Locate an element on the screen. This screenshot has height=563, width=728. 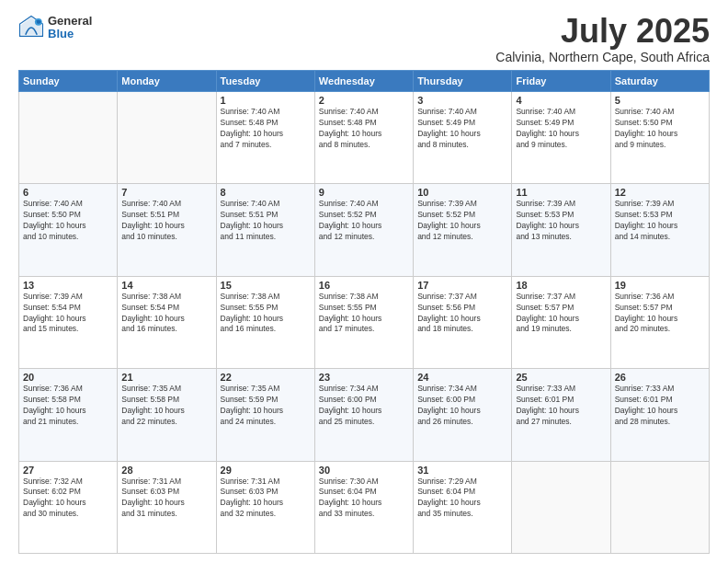
day-number: 19 is located at coordinates (660, 285).